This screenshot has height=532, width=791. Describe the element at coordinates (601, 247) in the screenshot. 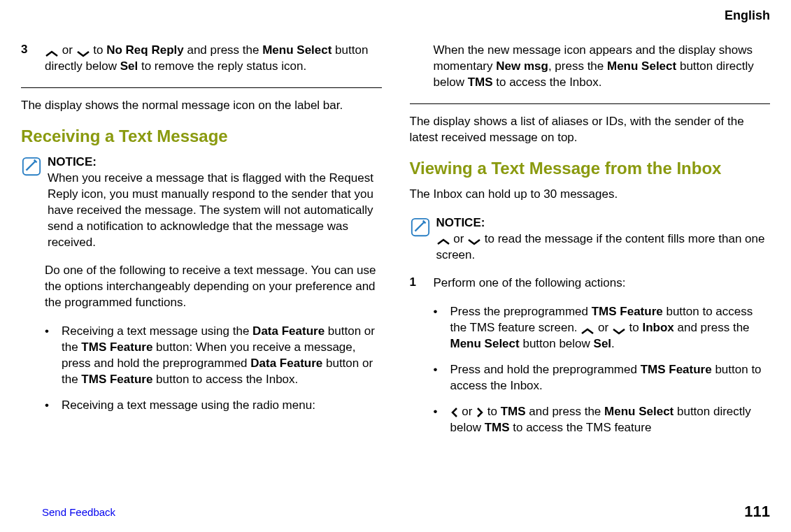

I see `text: to read the message if the content fills…` at that location.